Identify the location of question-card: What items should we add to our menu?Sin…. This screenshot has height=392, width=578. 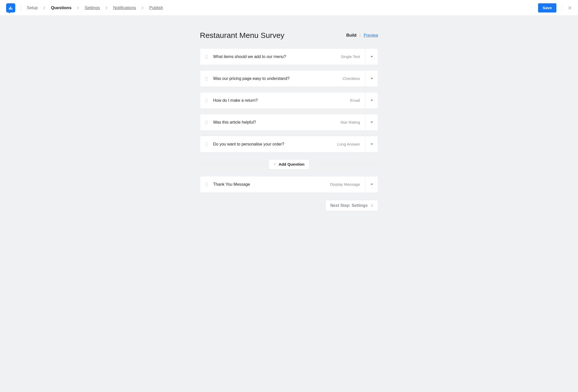
(289, 57).